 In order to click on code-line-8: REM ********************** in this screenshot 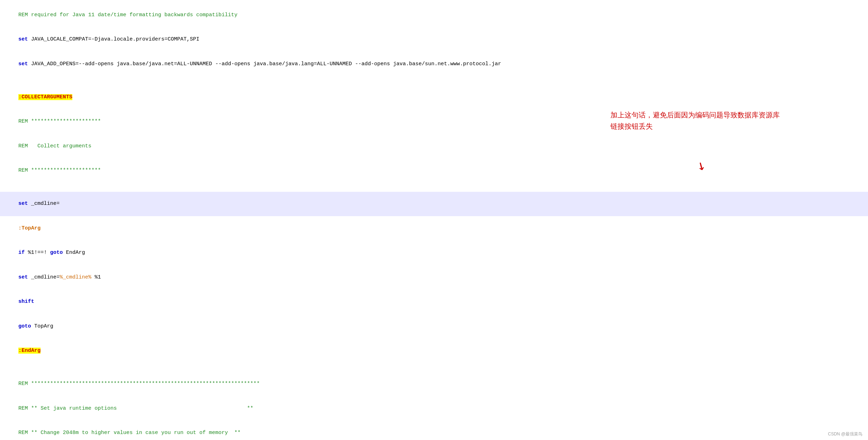, I will do `click(434, 171)`.